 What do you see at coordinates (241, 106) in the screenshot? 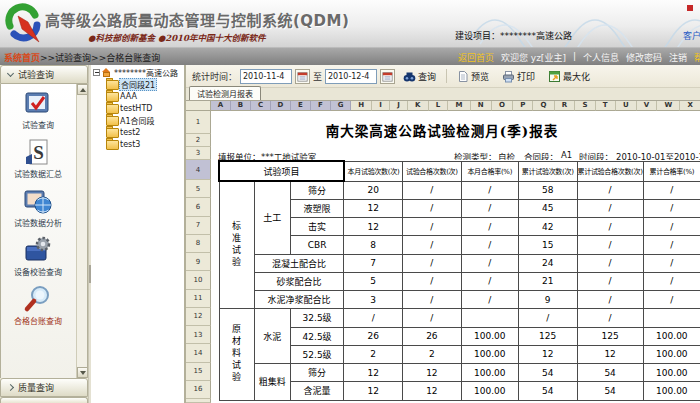
I see `column-header-B: B` at bounding box center [241, 106].